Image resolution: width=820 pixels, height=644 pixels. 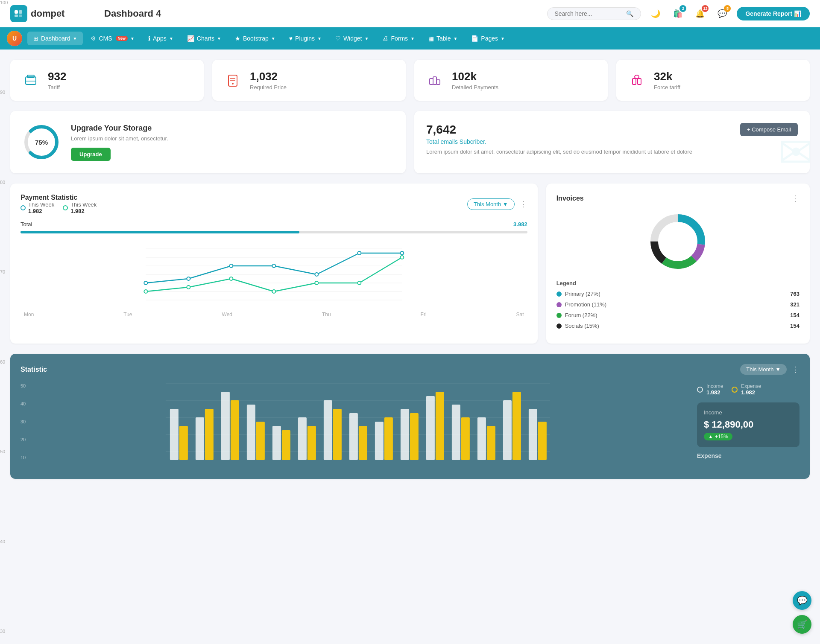 I want to click on tariff-label: Tariff, so click(x=57, y=87).